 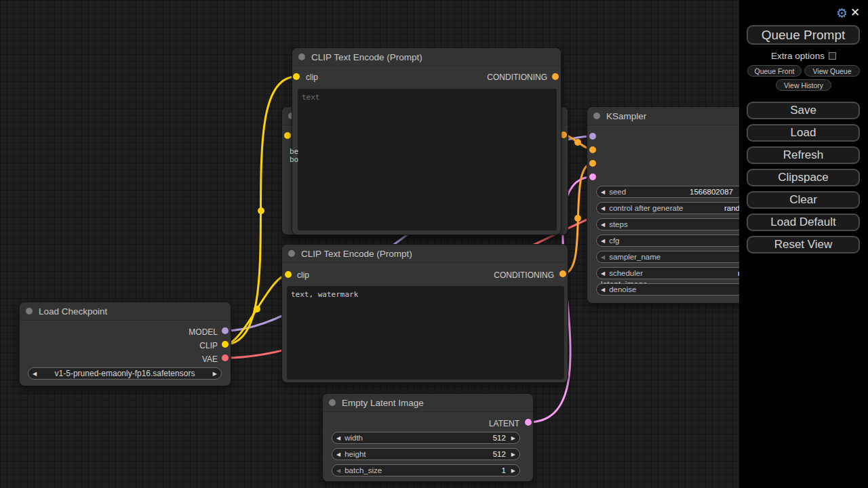 What do you see at coordinates (426, 470) in the screenshot?
I see `batch-size-widget: ◀ batch_size 1 ▶` at bounding box center [426, 470].